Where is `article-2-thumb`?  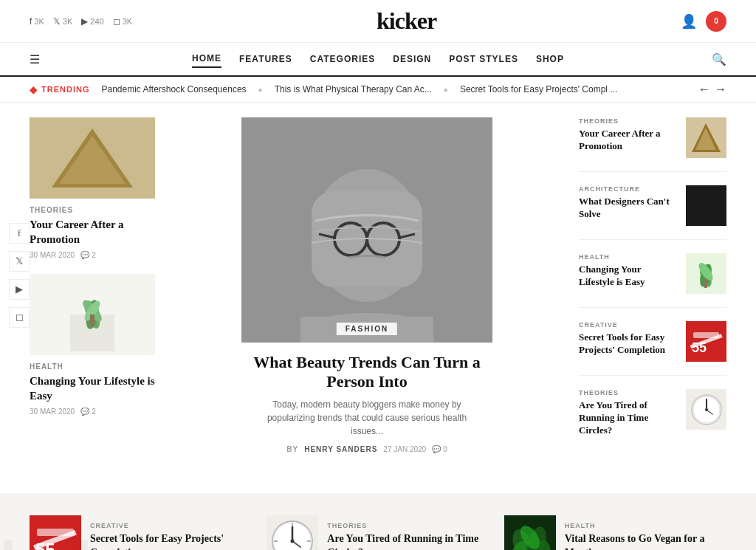 article-2-thumb is located at coordinates (92, 314).